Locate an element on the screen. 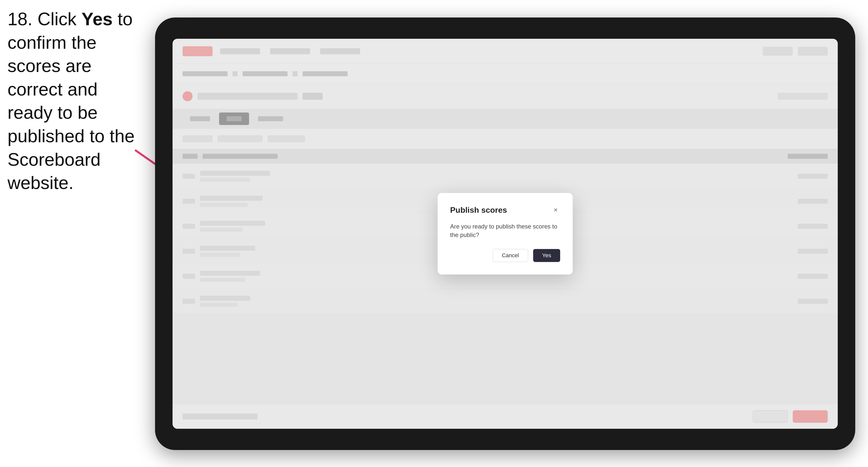 Image resolution: width=868 pixels, height=467 pixels. yes-button: Yes is located at coordinates (547, 255).